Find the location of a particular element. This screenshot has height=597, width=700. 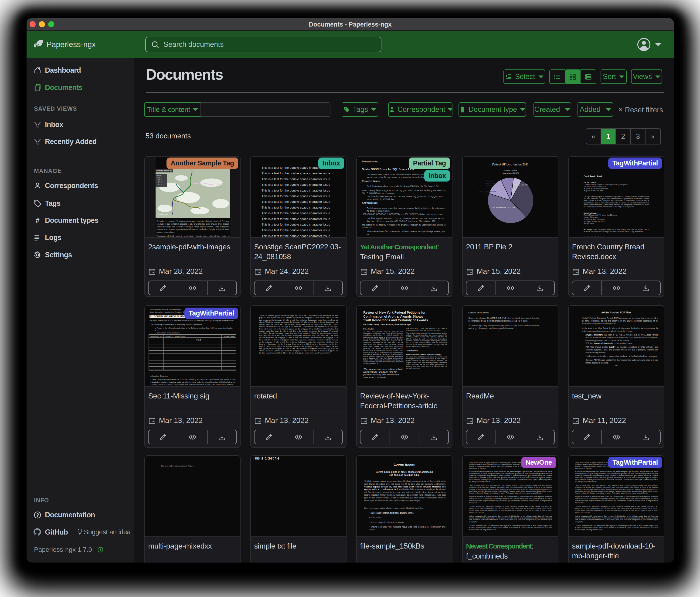

svg-text: — Day 4 is located at coordinates (159, 183).